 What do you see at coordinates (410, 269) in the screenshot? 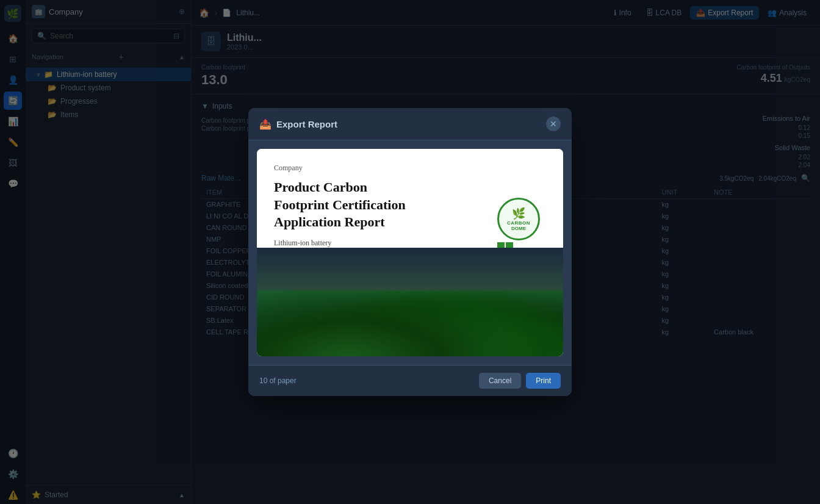
I see `forest-sky` at bounding box center [410, 269].